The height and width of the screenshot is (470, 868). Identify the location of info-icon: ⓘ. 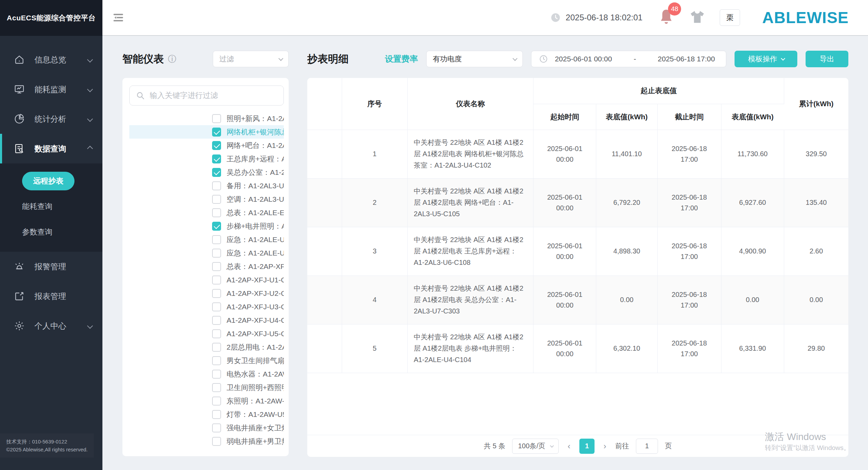
(172, 59).